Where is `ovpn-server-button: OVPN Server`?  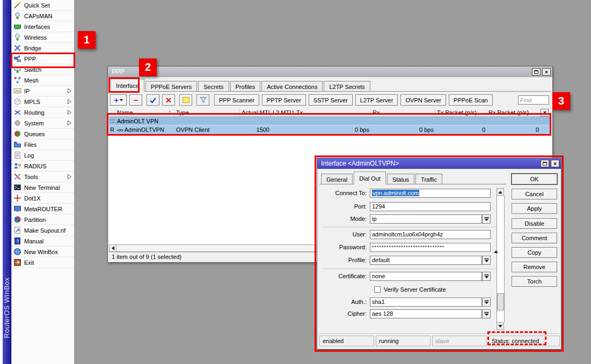 ovpn-server-button: OVPN Server is located at coordinates (423, 100).